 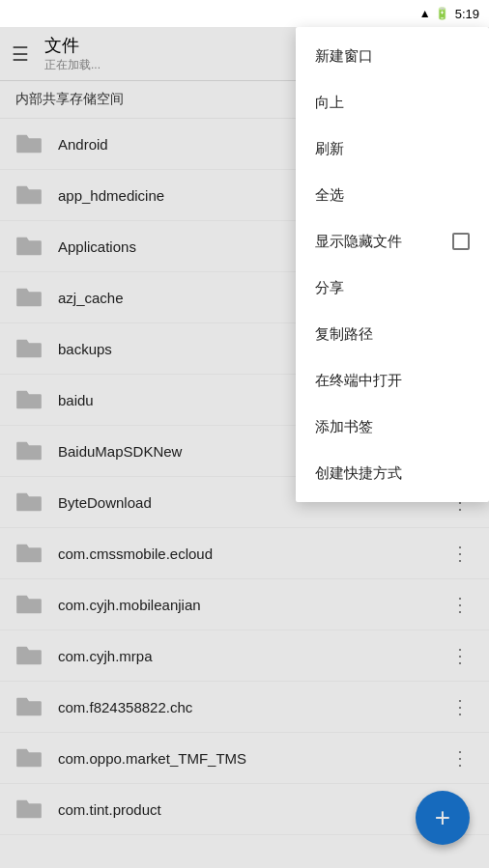 What do you see at coordinates (392, 195) in the screenshot?
I see `dropdown-item: 全选` at bounding box center [392, 195].